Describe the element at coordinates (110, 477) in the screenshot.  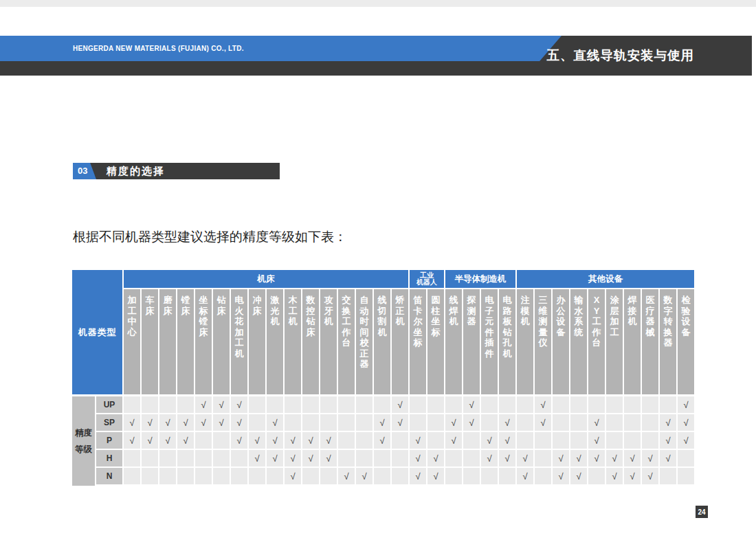
I see `grade-row-label: N` at that location.